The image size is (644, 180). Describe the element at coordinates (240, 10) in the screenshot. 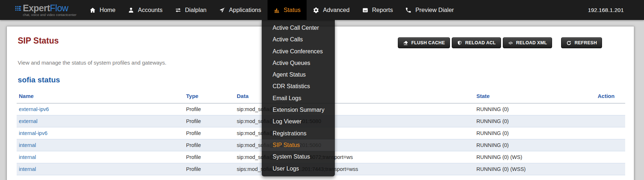

I see `nav-item-applications: Applications` at that location.